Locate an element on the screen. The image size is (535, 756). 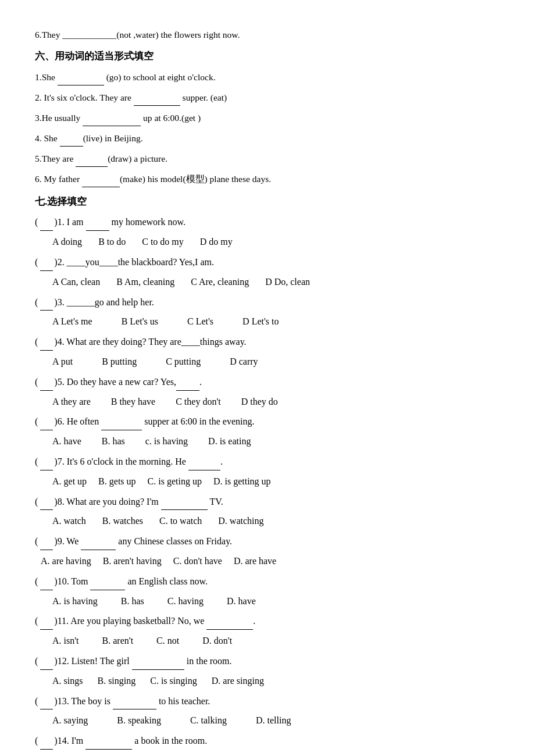
section7-q5: ( )5. Do they have a new car? Yes, . is located at coordinates (268, 382).